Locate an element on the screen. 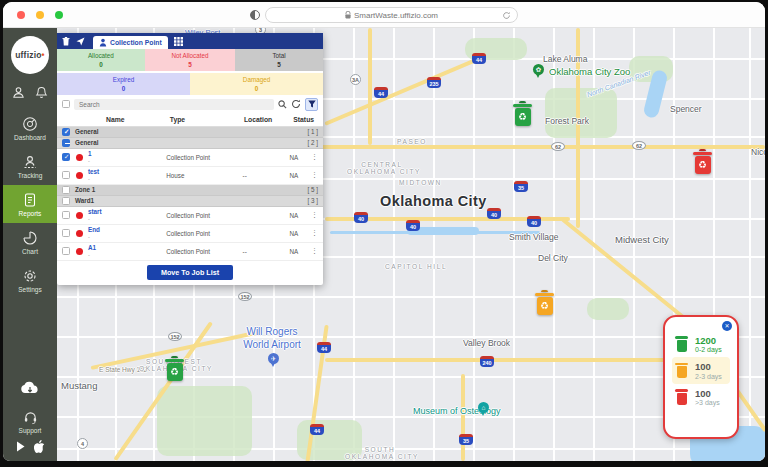 Image resolution: width=768 pixels, height=467 pixels. map-label-midwest-city: Midwest City is located at coordinates (642, 240).